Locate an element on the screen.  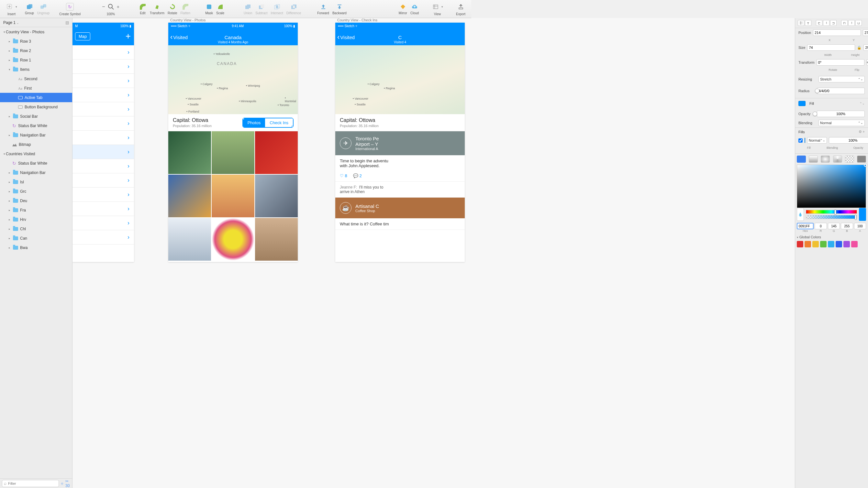
artboard-countries-visited: M100% ▮ Map + ›››››››››››››› is located at coordinates (103, 142).